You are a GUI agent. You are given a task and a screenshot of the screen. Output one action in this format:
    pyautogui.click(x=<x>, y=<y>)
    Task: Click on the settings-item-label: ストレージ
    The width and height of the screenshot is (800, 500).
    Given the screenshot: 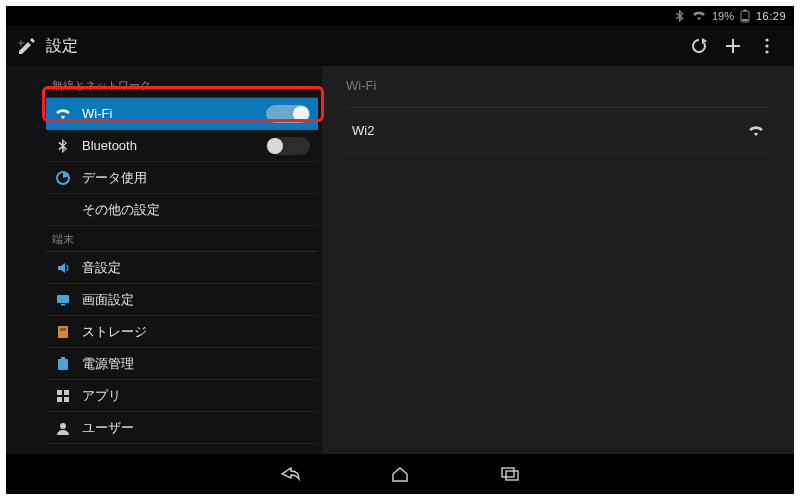 What is the action you would take?
    pyautogui.click(x=114, y=332)
    